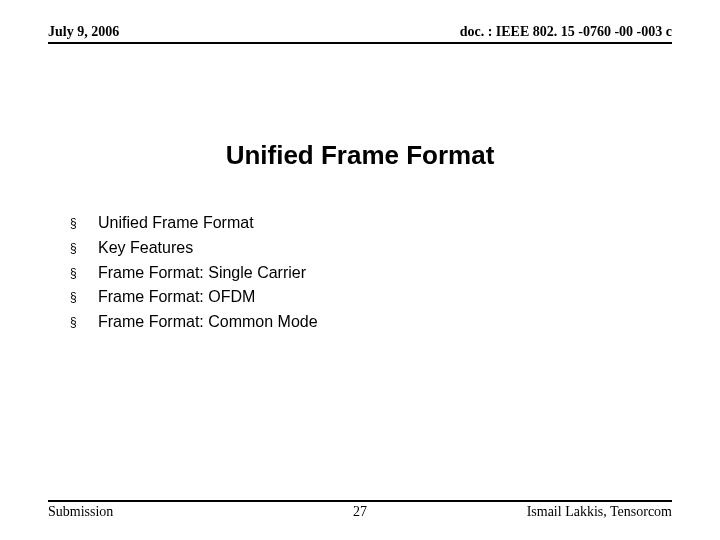 Image resolution: width=720 pixels, height=540 pixels. I want to click on bullet-text: Key Features, so click(146, 248).